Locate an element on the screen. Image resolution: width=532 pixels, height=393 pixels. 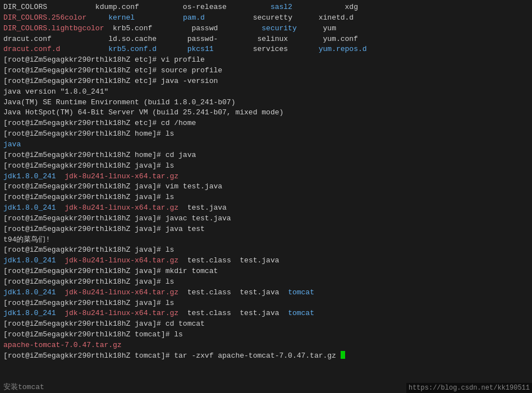
terminal-text-segment: Java HotSpot(TM) 64-Bit Server VM (build… is located at coordinates (144, 113).